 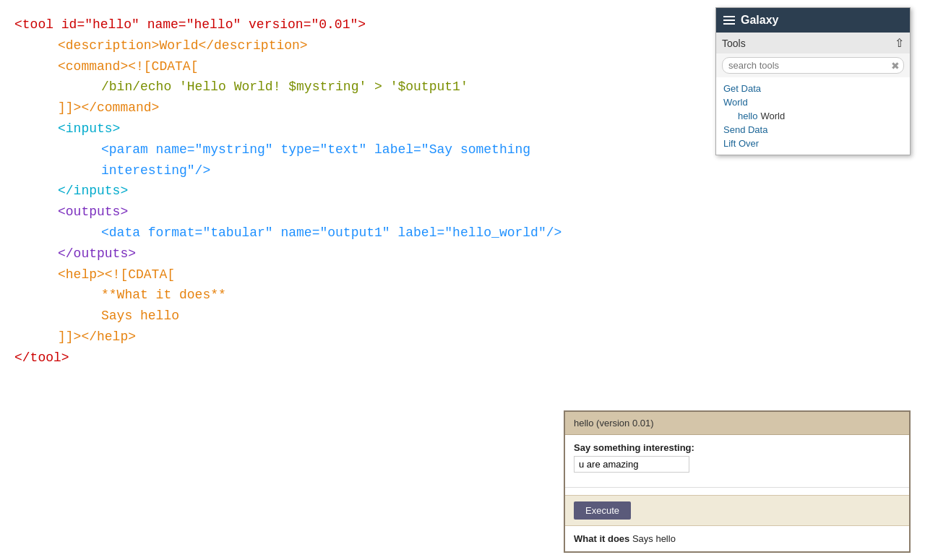 I want to click on code-line-12: <help><![CDATA[, so click(x=350, y=275).